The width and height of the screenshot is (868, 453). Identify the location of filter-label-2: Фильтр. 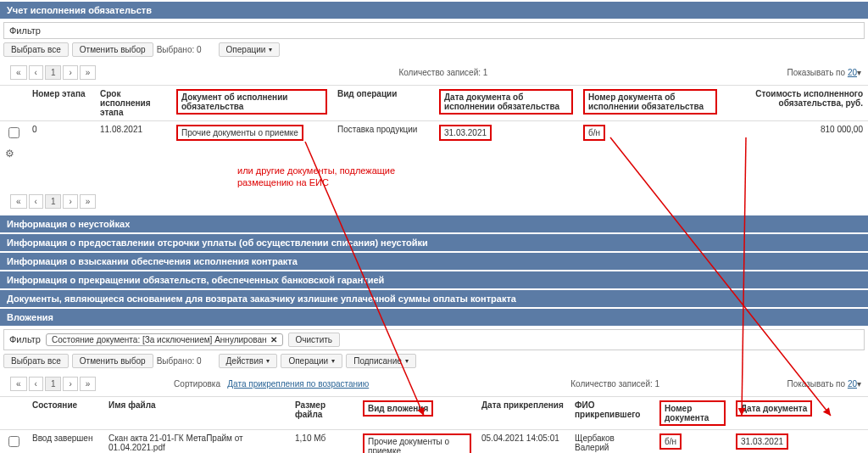
(25, 339).